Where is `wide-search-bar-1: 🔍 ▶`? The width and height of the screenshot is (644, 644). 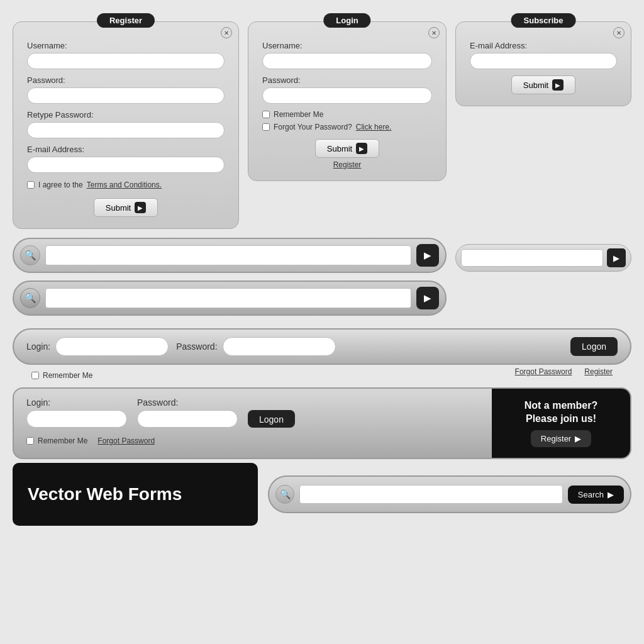 wide-search-bar-1: 🔍 ▶ is located at coordinates (230, 255).